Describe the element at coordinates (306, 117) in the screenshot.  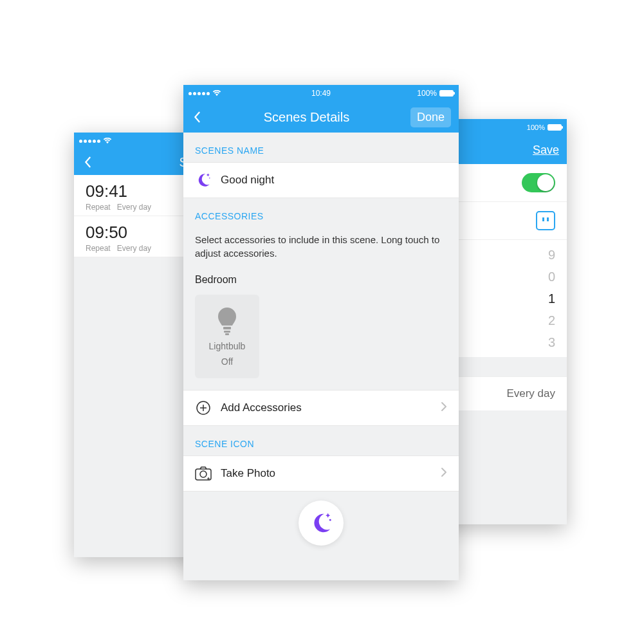
I see `page-title: Scenes Details` at that location.